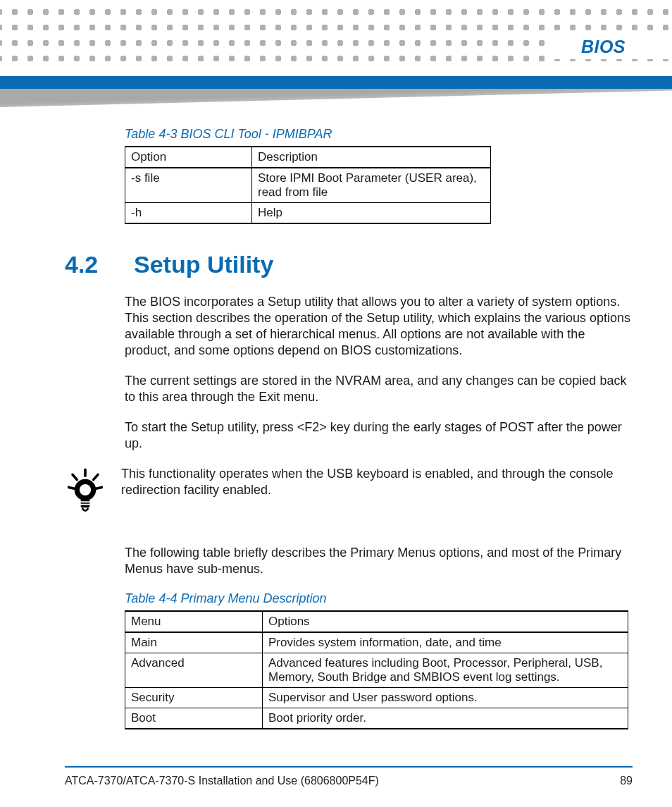 This screenshot has height=807, width=672. What do you see at coordinates (626, 781) in the screenshot?
I see `page-number: 89` at bounding box center [626, 781].